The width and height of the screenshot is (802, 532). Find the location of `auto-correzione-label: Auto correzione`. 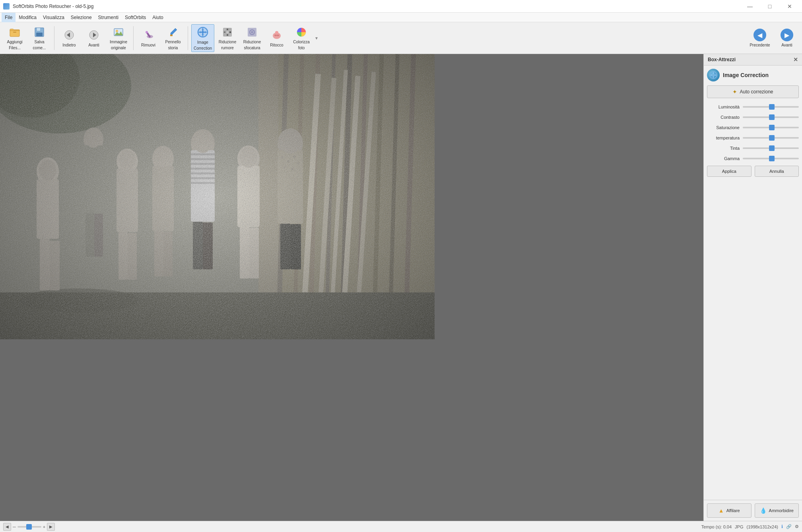

auto-correzione-label: Auto correzione is located at coordinates (756, 92).